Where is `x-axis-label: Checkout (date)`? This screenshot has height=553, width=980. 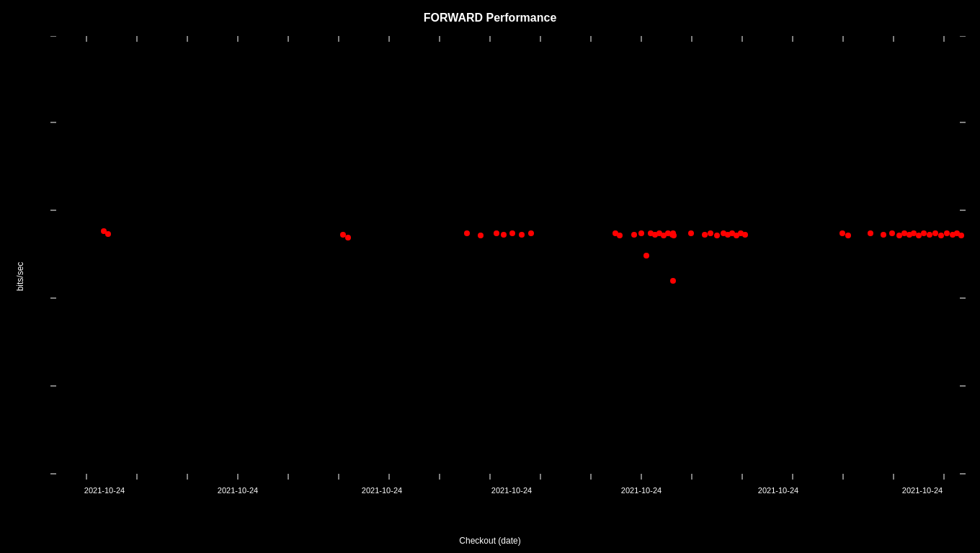 x-axis-label: Checkout (date) is located at coordinates (490, 541).